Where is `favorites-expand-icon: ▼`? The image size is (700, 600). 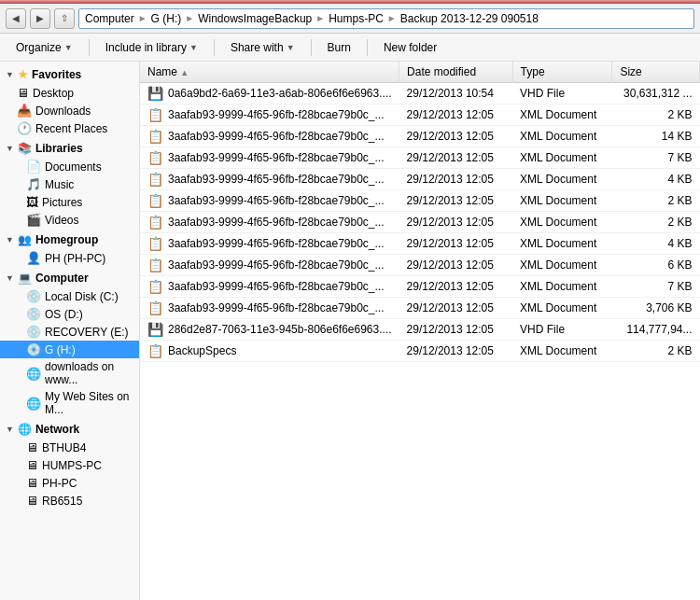 favorites-expand-icon: ▼ is located at coordinates (9, 75).